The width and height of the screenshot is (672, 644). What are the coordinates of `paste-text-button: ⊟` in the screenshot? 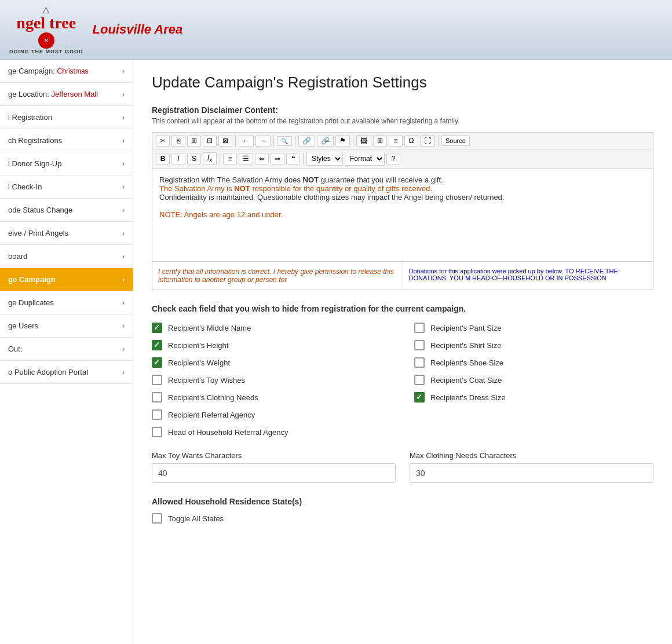 It's located at (210, 141).